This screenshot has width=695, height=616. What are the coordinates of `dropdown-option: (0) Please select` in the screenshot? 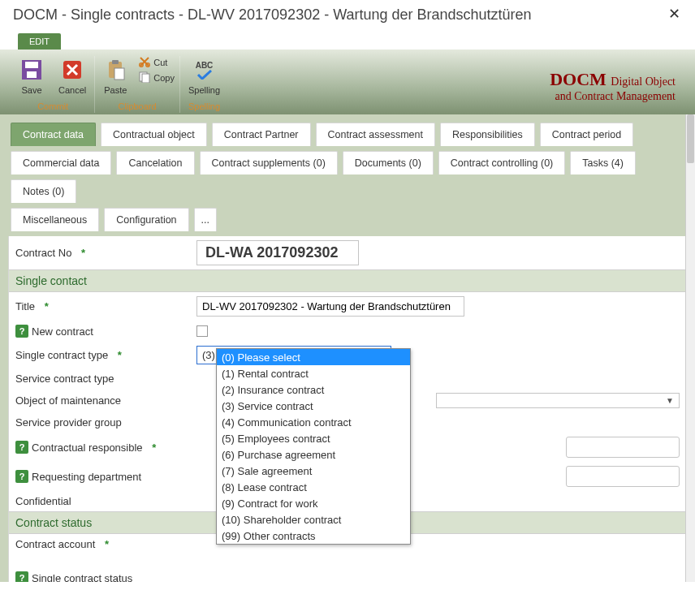 It's located at (313, 357).